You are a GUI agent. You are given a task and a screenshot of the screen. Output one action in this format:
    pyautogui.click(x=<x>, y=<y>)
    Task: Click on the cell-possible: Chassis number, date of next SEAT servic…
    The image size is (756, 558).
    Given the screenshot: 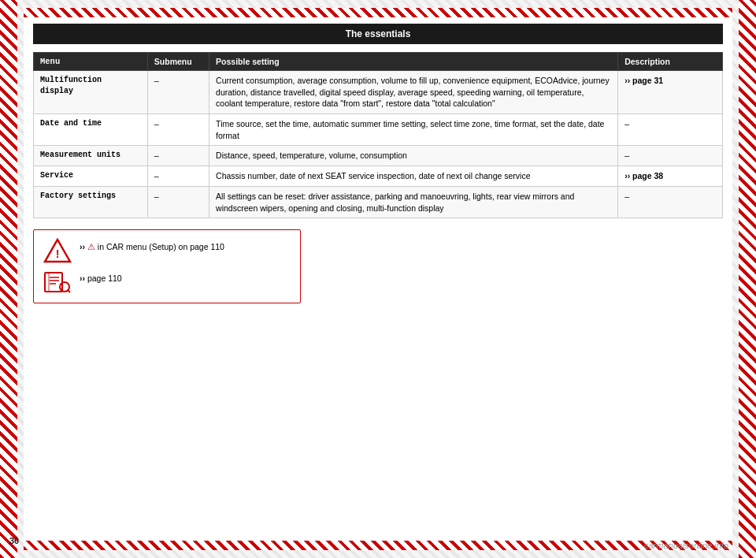 What is the action you would take?
    pyautogui.click(x=414, y=177)
    